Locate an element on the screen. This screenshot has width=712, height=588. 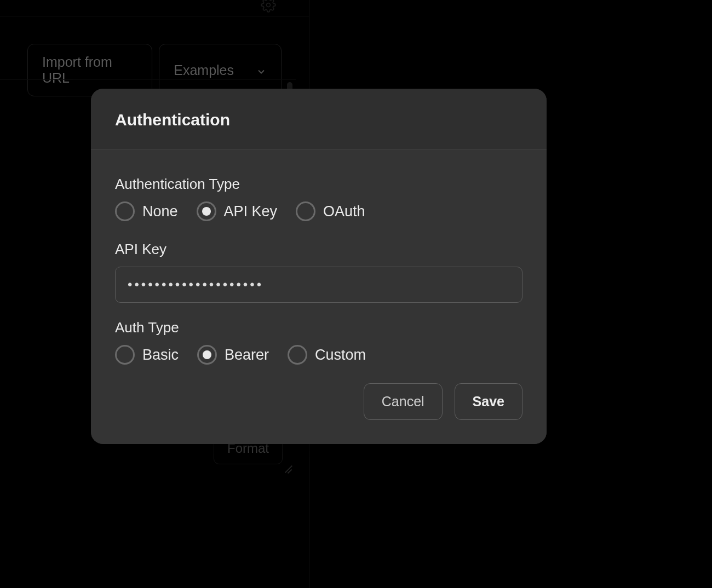
radio-option-oauth: OAuth is located at coordinates (331, 211).